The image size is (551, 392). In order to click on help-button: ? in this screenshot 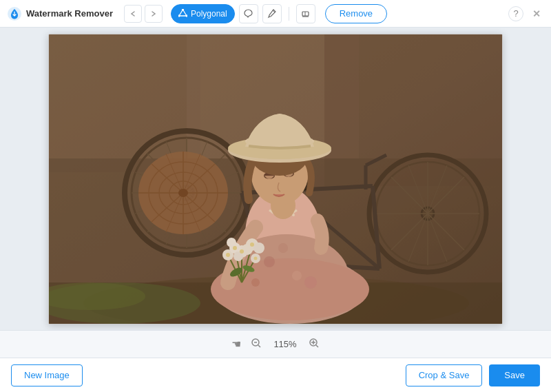, I will do `click(516, 14)`.